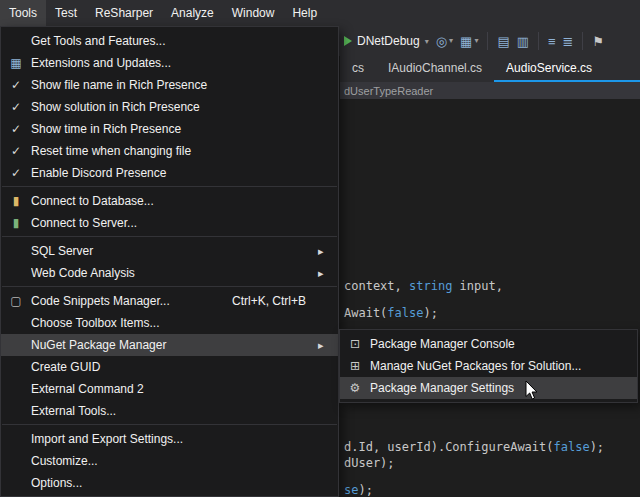 This screenshot has width=640, height=497. What do you see at coordinates (435, 68) in the screenshot?
I see `tab-label: IAudioChannel.cs` at bounding box center [435, 68].